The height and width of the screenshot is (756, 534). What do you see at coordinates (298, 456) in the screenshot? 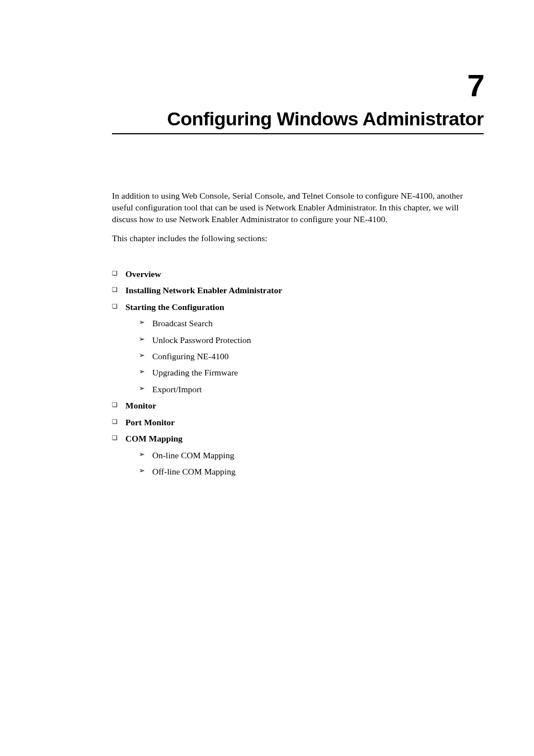
I see `toc-entry: On-line COM Mapping` at bounding box center [298, 456].